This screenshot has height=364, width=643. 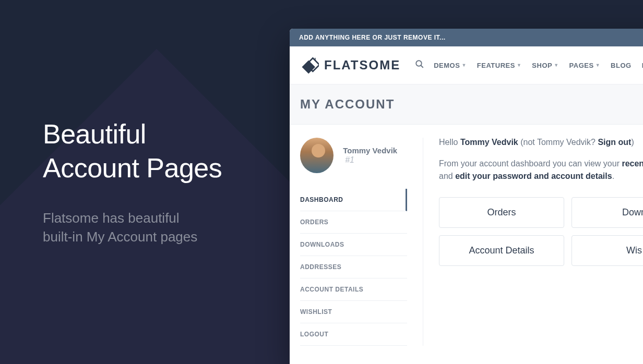 What do you see at coordinates (467, 104) in the screenshot?
I see `page-title-bar: MY ACCOUNT` at bounding box center [467, 104].